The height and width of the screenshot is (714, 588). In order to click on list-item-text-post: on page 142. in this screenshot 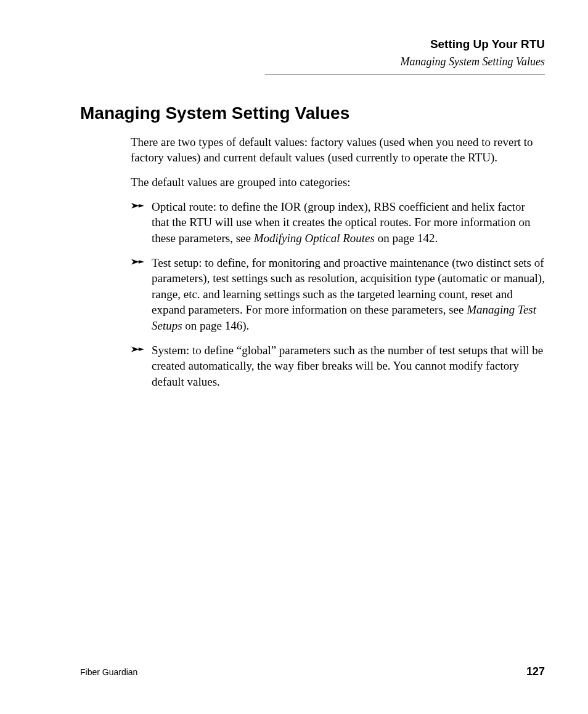, I will do `click(406, 238)`.